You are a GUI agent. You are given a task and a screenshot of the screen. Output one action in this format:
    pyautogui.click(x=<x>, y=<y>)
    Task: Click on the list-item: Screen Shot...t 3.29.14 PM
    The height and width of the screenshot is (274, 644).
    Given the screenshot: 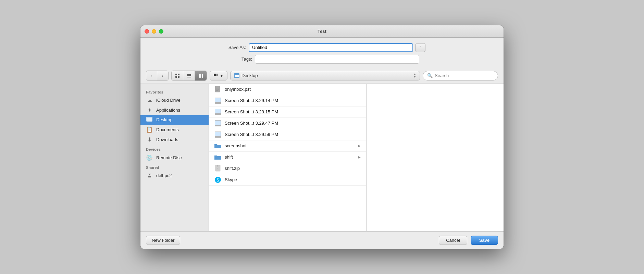 What is the action you would take?
    pyautogui.click(x=288, y=101)
    